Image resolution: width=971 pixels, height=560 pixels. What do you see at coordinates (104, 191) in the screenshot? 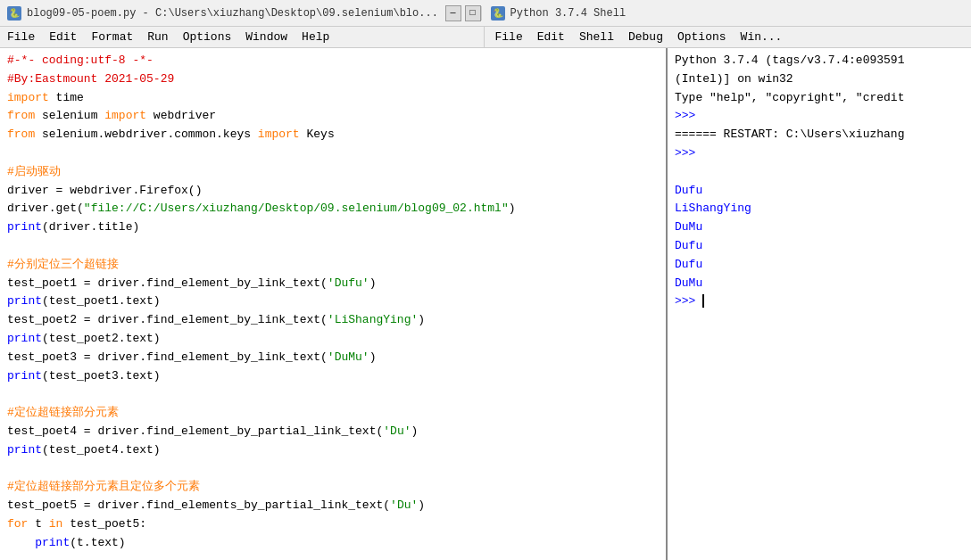
I see `line-8: driver = webdriver.Firefox()` at bounding box center [104, 191].